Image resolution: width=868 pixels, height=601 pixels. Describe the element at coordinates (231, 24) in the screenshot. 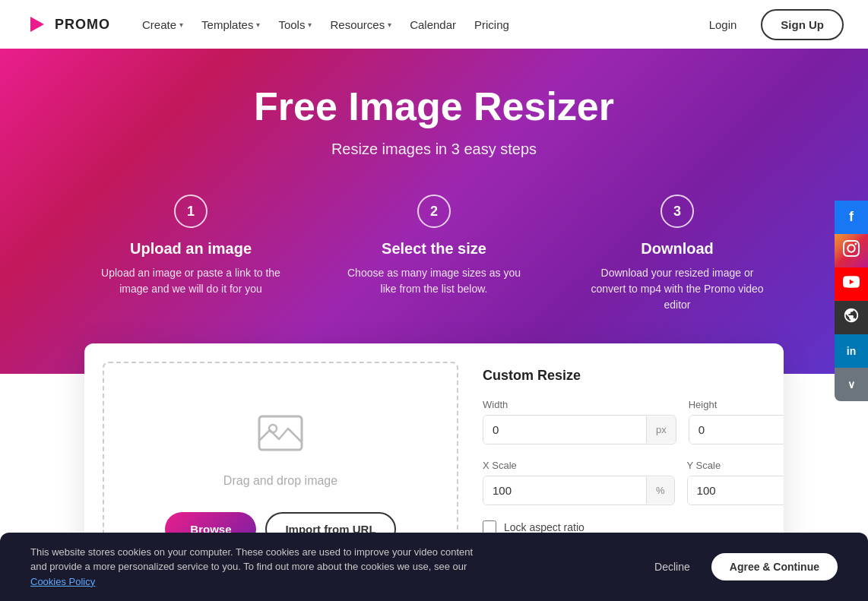

I see `nav-item-templates: Templates ▾` at that location.